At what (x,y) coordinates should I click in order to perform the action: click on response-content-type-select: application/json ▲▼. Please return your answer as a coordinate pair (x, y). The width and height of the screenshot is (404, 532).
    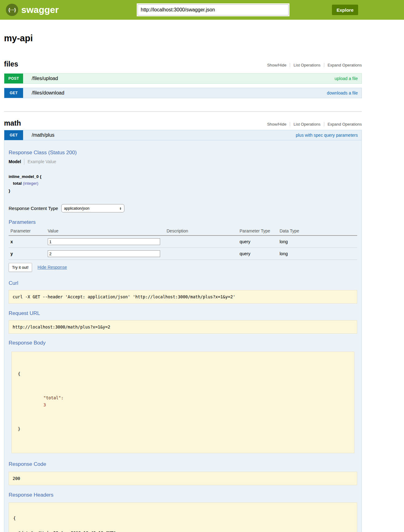
    Looking at the image, I should click on (93, 208).